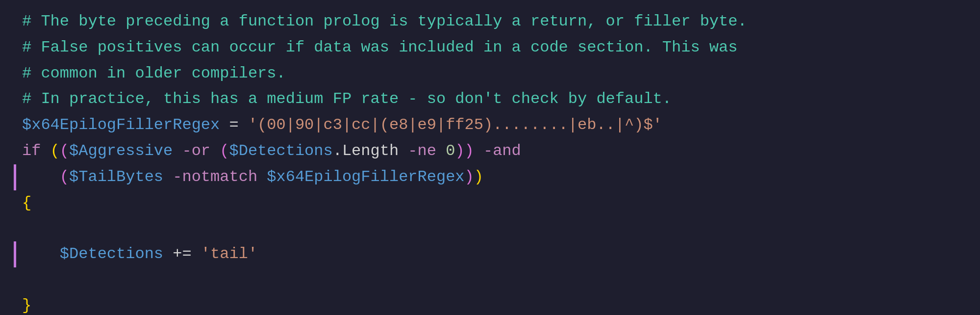 This screenshot has height=315, width=980. Describe the element at coordinates (490, 304) in the screenshot. I see `code-line-12: }` at that location.